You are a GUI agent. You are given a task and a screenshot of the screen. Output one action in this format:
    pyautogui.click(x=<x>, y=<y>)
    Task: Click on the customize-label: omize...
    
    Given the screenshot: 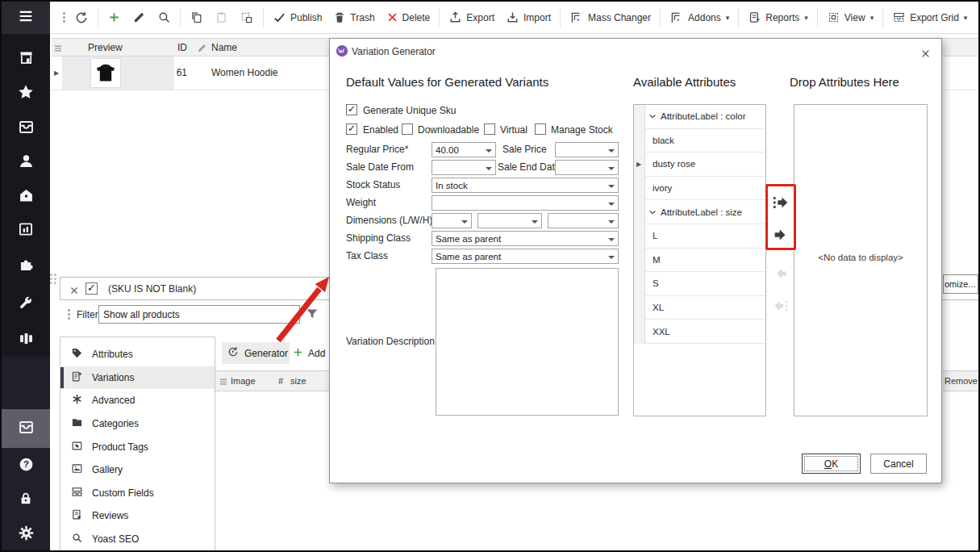 What is the action you would take?
    pyautogui.click(x=960, y=284)
    